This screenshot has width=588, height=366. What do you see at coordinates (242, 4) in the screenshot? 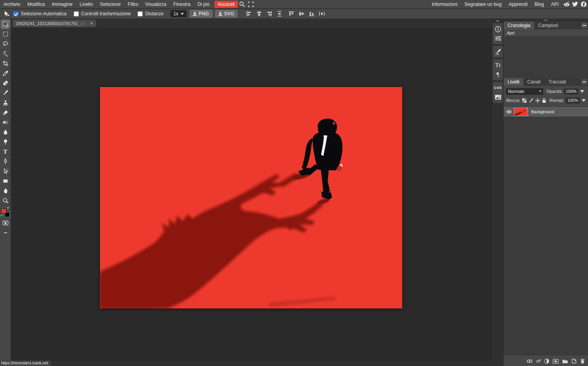
I see `search-icon` at bounding box center [242, 4].